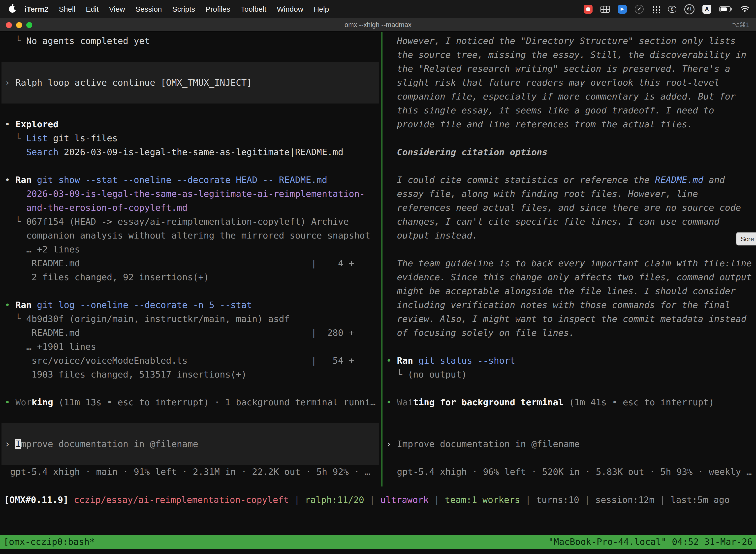 Image resolution: width=756 pixels, height=554 pixels. What do you see at coordinates (571, 97) in the screenshot?
I see `terminal-line: companion file, especially if more comme…` at bounding box center [571, 97].